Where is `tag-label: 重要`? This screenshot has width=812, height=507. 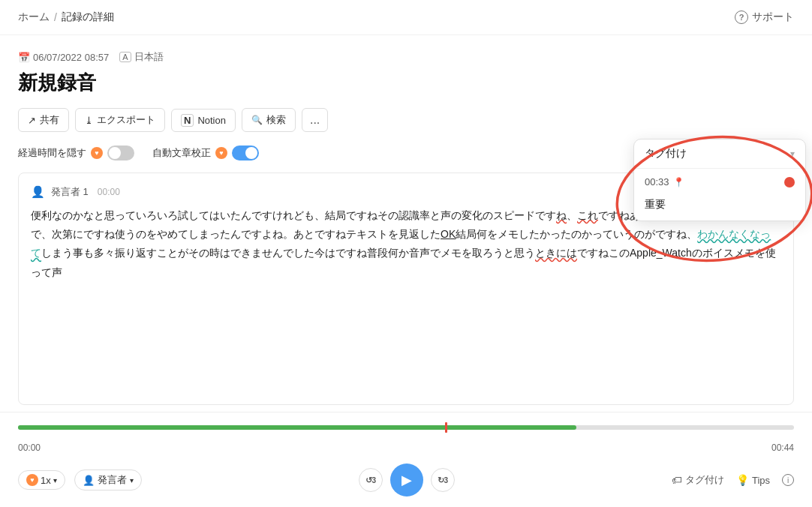 tag-label: 重要 is located at coordinates (720, 208).